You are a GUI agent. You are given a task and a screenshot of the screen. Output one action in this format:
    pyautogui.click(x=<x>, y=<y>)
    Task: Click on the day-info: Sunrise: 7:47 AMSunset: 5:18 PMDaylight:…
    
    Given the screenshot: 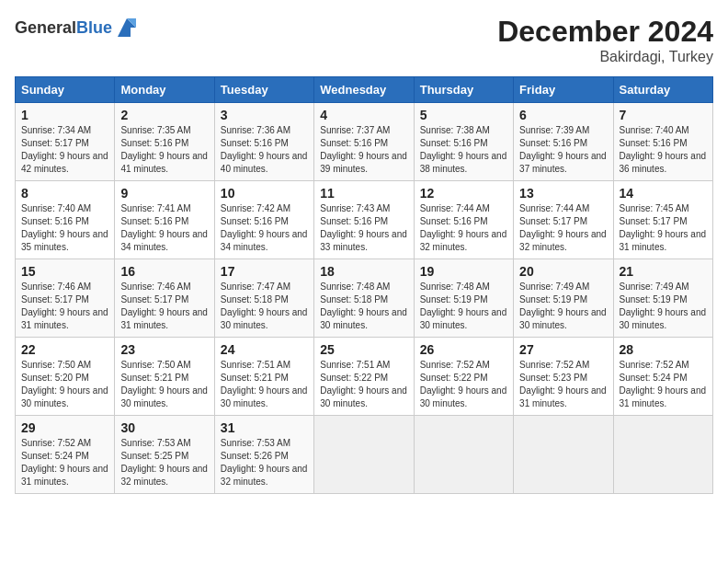 What is the action you would take?
    pyautogui.click(x=265, y=306)
    